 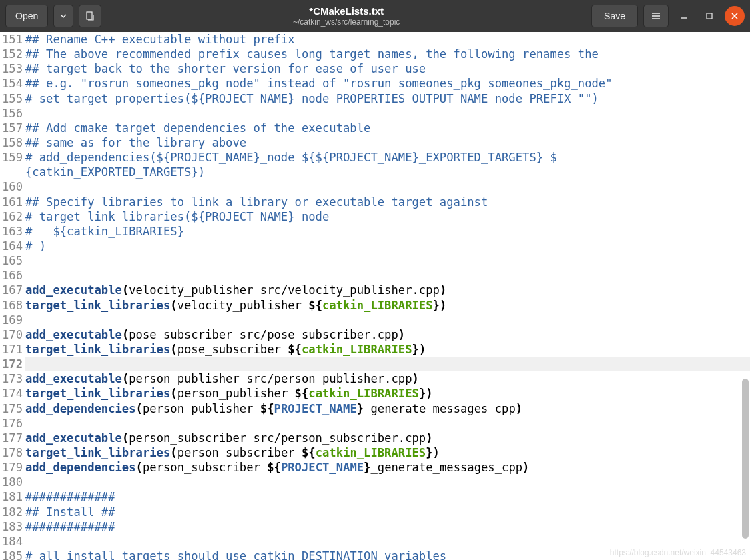 I want to click on line-number: 166, so click(x=11, y=275).